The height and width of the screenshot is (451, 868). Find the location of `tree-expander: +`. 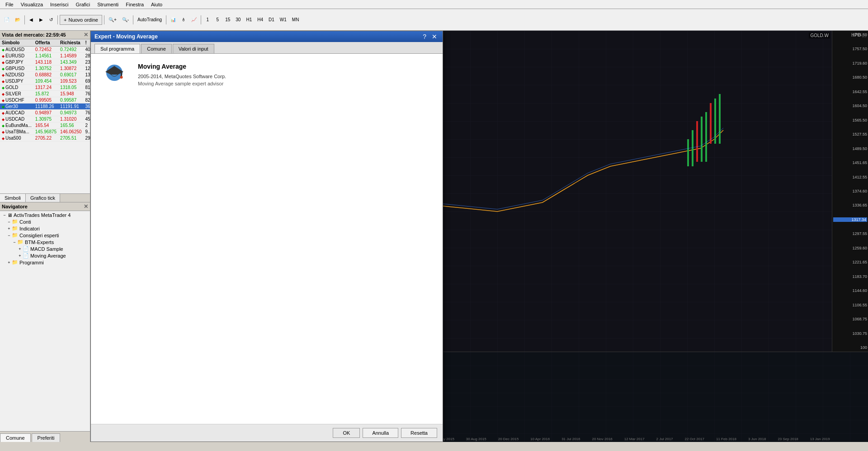

tree-expander: + is located at coordinates (20, 249).